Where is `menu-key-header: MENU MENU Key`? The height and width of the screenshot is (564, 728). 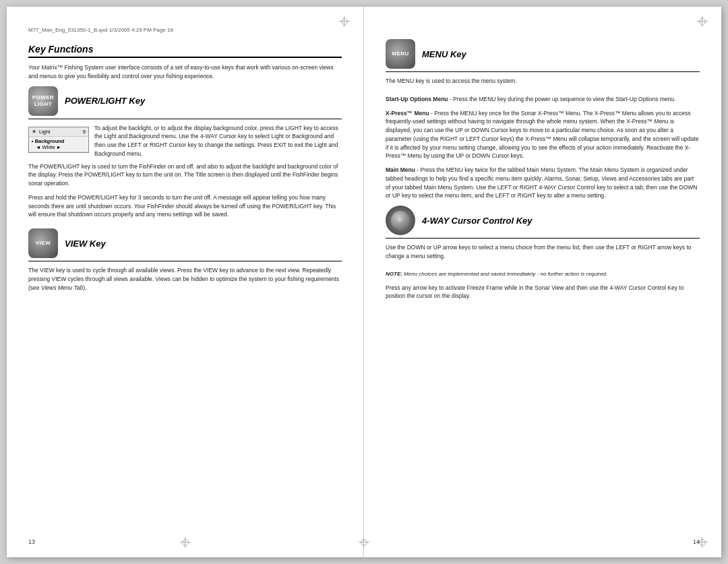 menu-key-header: MENU MENU Key is located at coordinates (543, 55).